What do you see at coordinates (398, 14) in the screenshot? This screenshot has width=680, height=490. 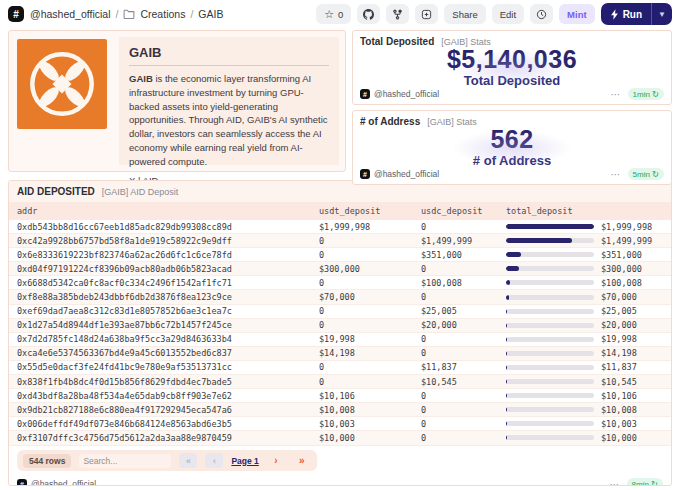 I see `fork-button` at bounding box center [398, 14].